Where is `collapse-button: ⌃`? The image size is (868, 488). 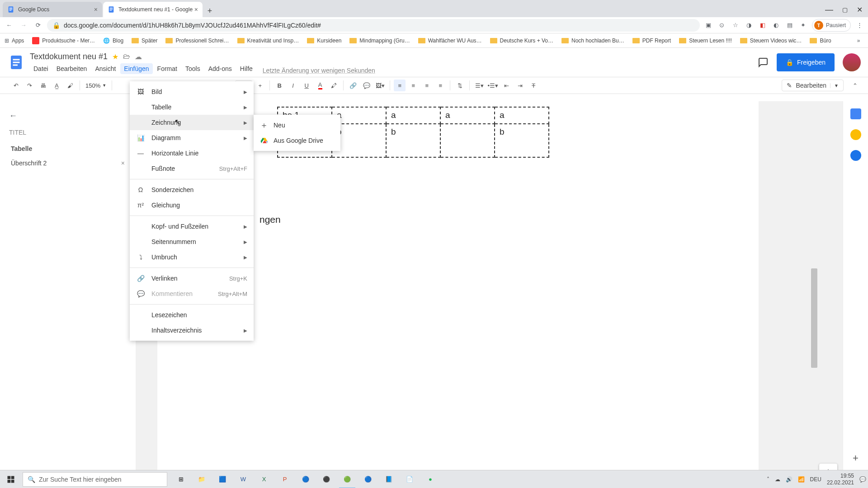
collapse-button: ⌃ is located at coordinates (855, 85).